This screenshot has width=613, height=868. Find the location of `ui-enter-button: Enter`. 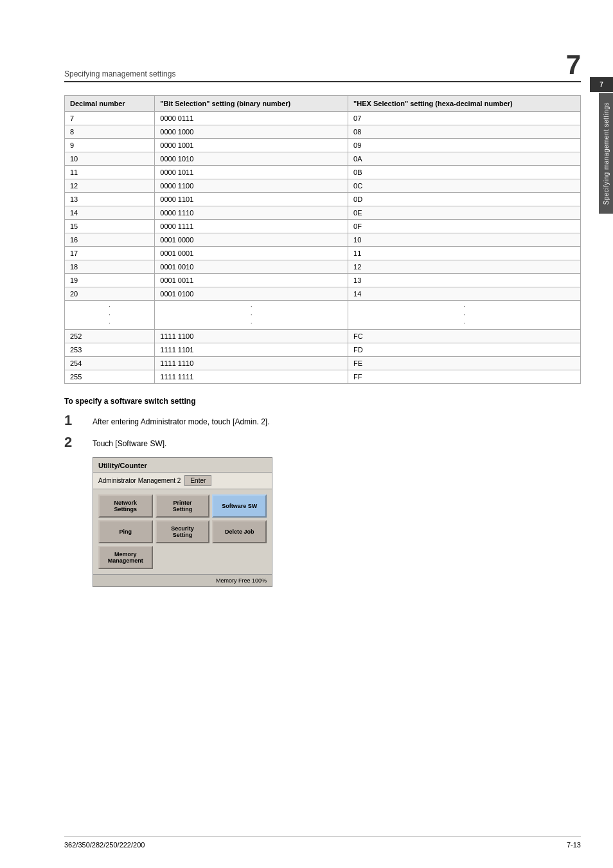

ui-enter-button: Enter is located at coordinates (198, 481).